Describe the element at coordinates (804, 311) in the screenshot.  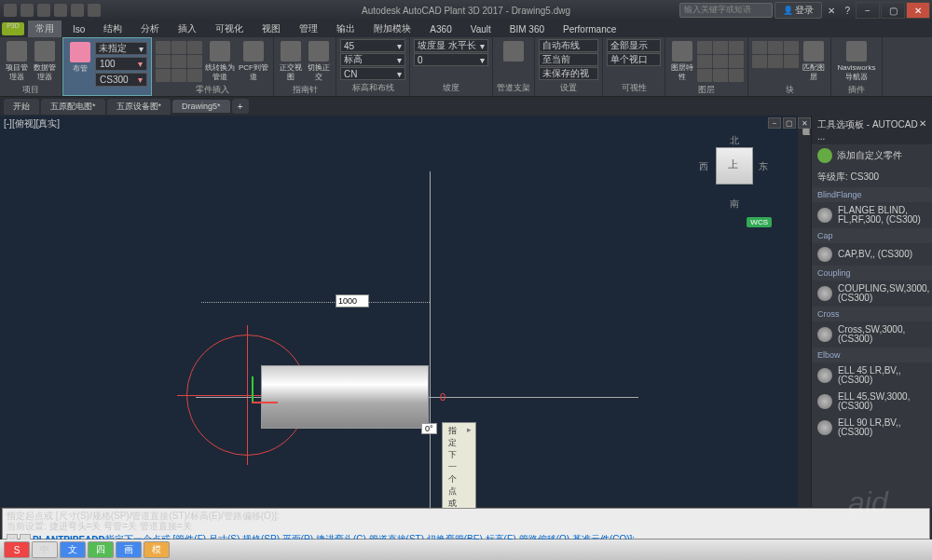
I see `palette-side-tabs: 快速查看管道和检视器` at that location.